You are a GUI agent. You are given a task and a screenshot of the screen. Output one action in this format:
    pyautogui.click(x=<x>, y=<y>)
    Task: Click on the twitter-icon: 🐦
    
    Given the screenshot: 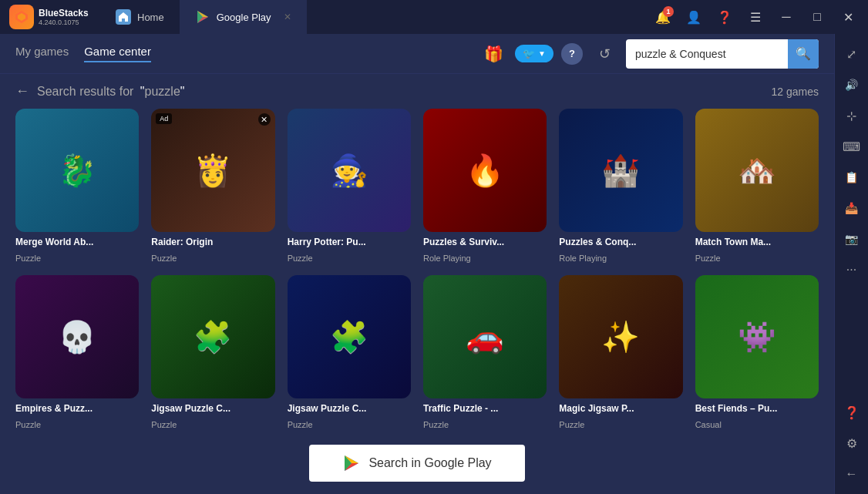 What is the action you would take?
    pyautogui.click(x=529, y=54)
    